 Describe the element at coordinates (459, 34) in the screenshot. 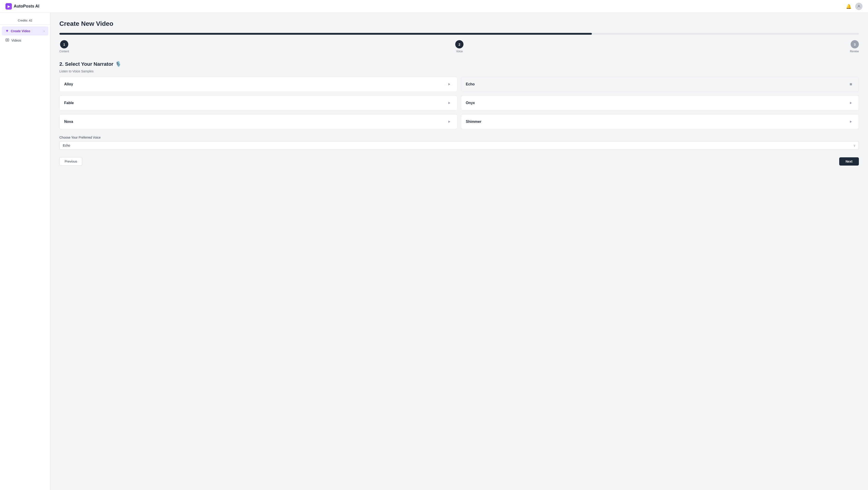

I see `progress-bar-container` at that location.